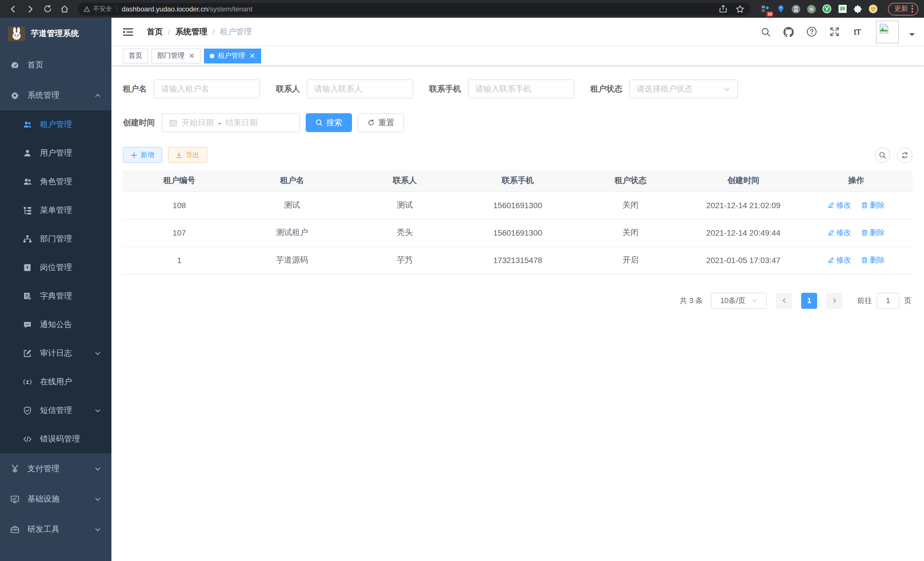  I want to click on sidebar-item-user: 用户管理, so click(56, 153).